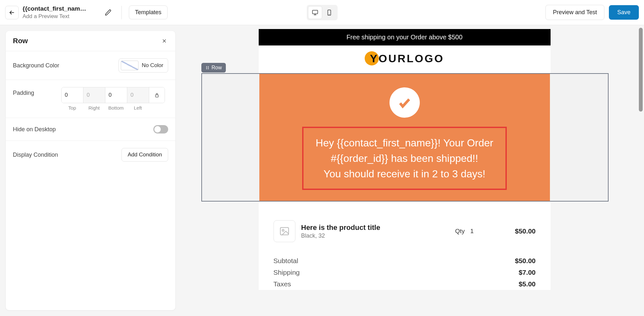  Describe the element at coordinates (55, 9) in the screenshot. I see `email-subject: {{contact_first_nam…` at that location.